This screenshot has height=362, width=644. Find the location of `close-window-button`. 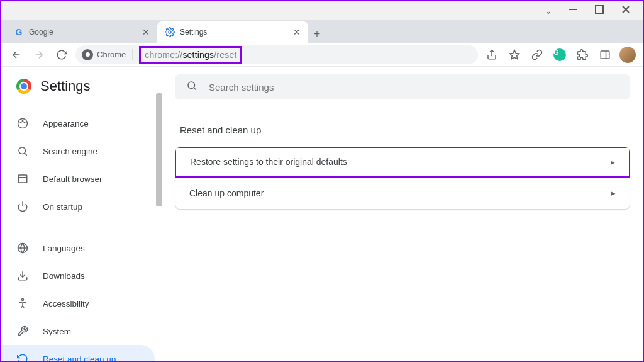

close-window-button is located at coordinates (626, 11).